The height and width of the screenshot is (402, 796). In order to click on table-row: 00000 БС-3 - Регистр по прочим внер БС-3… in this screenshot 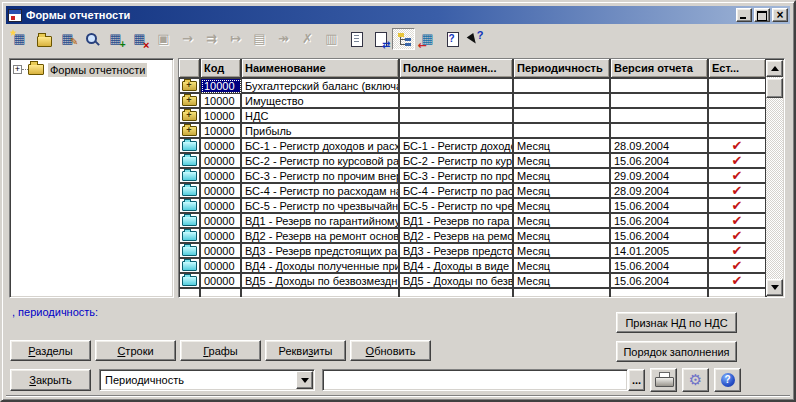, I will do `click(473, 176)`.